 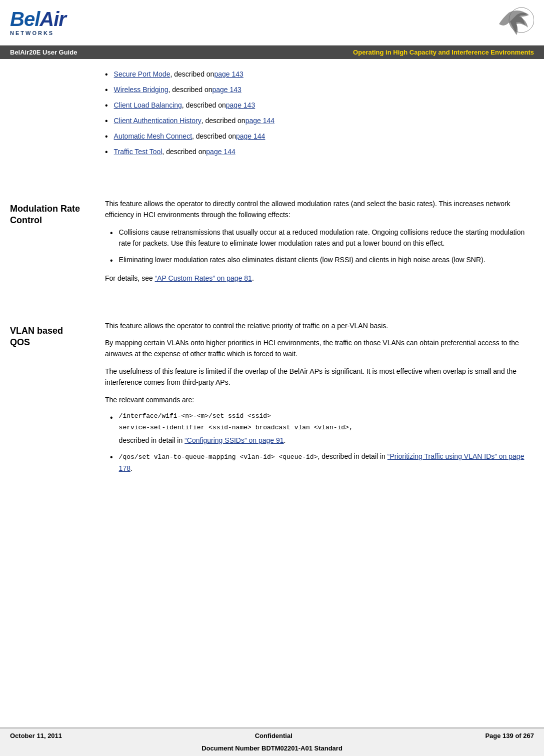 What do you see at coordinates (220, 152) in the screenshot?
I see `page-144-link-3: page 144` at bounding box center [220, 152].